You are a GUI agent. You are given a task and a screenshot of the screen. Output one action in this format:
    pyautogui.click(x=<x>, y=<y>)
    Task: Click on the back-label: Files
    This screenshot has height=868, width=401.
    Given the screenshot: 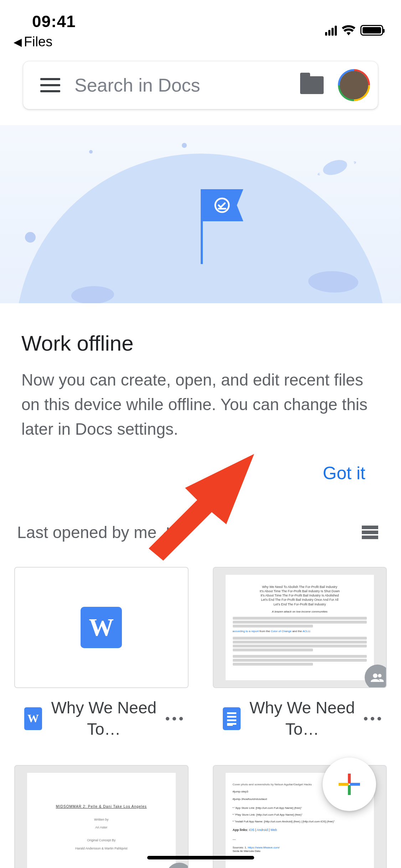 What is the action you would take?
    pyautogui.click(x=38, y=42)
    